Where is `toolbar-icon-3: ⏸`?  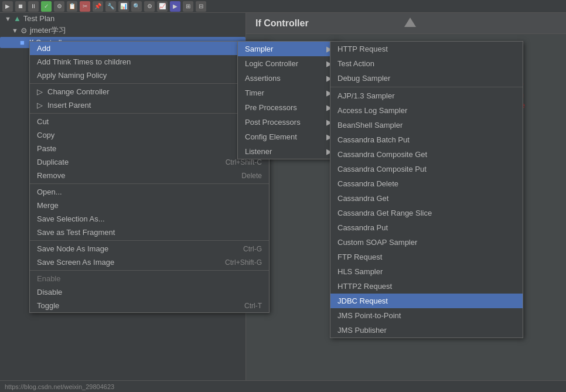
toolbar-icon-3: ⏸ is located at coordinates (33, 6).